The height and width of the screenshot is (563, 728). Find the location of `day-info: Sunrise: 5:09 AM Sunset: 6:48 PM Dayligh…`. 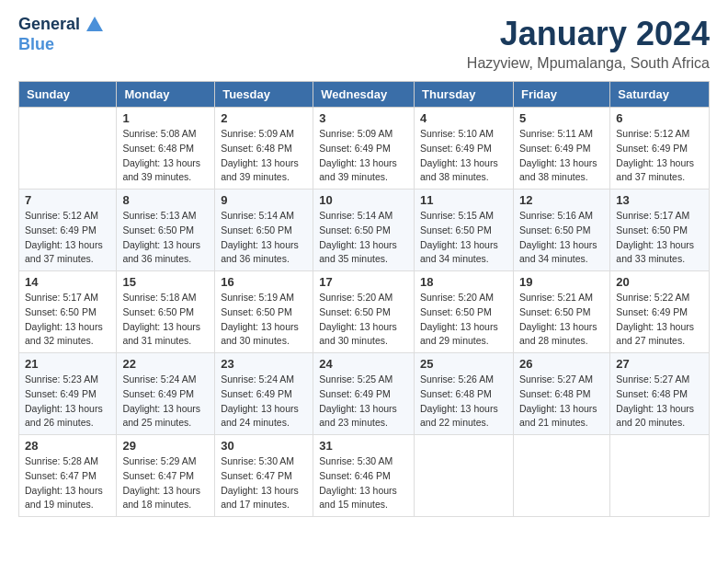

day-info: Sunrise: 5:09 AM Sunset: 6:48 PM Dayligh… is located at coordinates (264, 156).